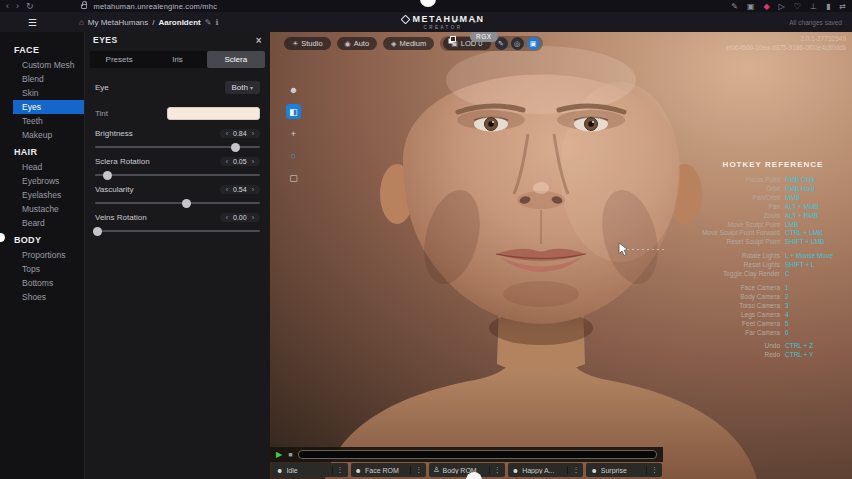 Image resolution: width=852 pixels, height=479 pixels. Describe the element at coordinates (259, 40) in the screenshot. I see `close-icon: ×` at that location.